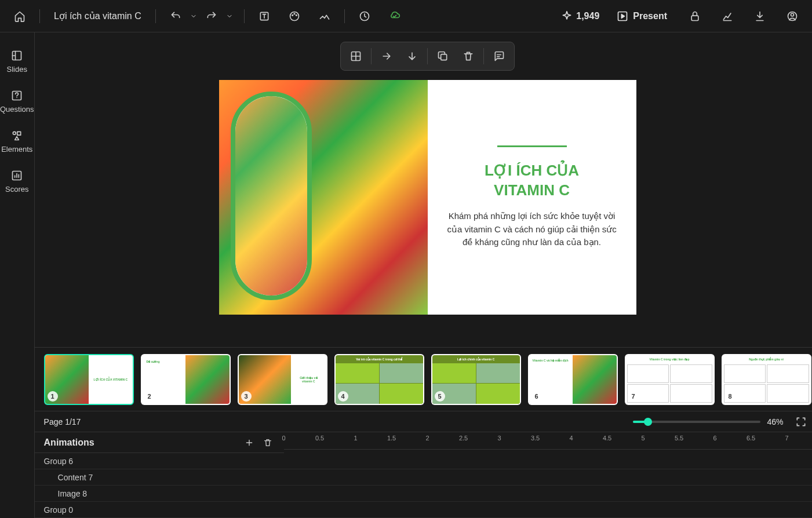 Image resolution: width=812 pixels, height=518 pixels. What do you see at coordinates (730, 396) in the screenshot?
I see `thumbnail-number: 8` at bounding box center [730, 396].